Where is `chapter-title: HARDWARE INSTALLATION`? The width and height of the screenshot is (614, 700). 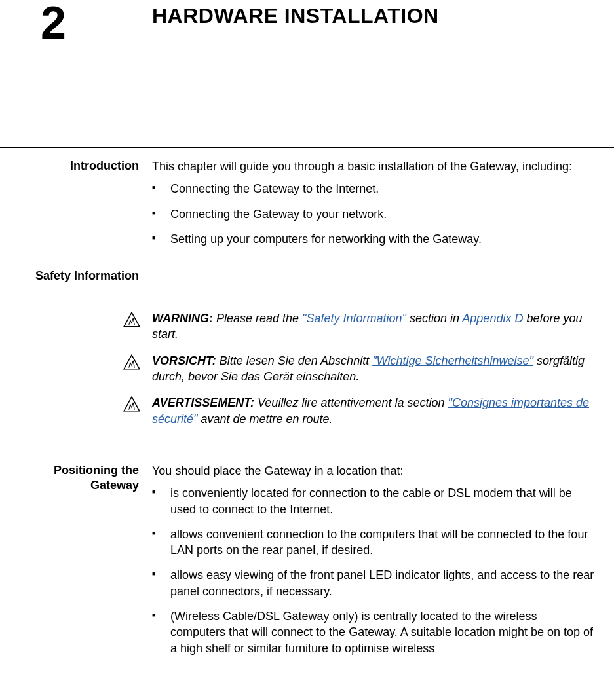
chapter-title: HARDWARE INSTALLATION is located at coordinates (296, 16).